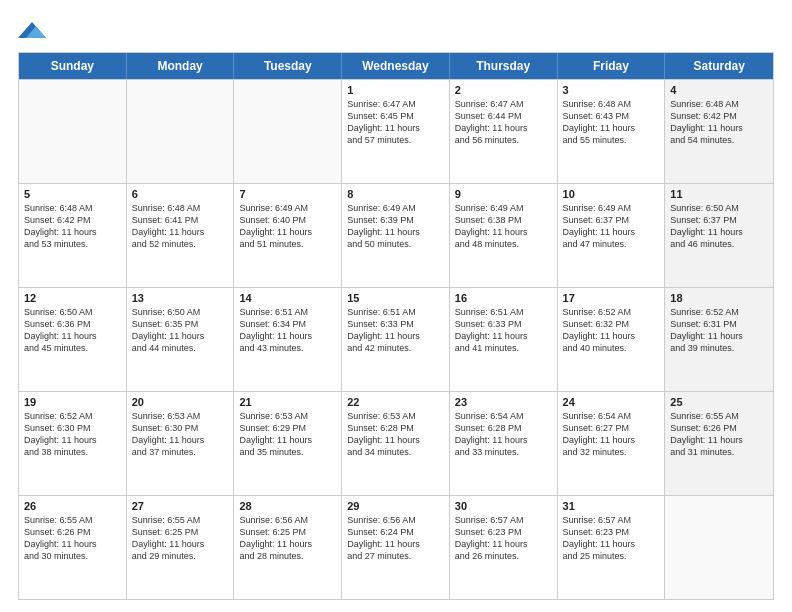  What do you see at coordinates (181, 340) in the screenshot?
I see `day-cell: 13Sunrise: 6:50 AM Sunset: 6:35 PM Dayli…` at bounding box center [181, 340].